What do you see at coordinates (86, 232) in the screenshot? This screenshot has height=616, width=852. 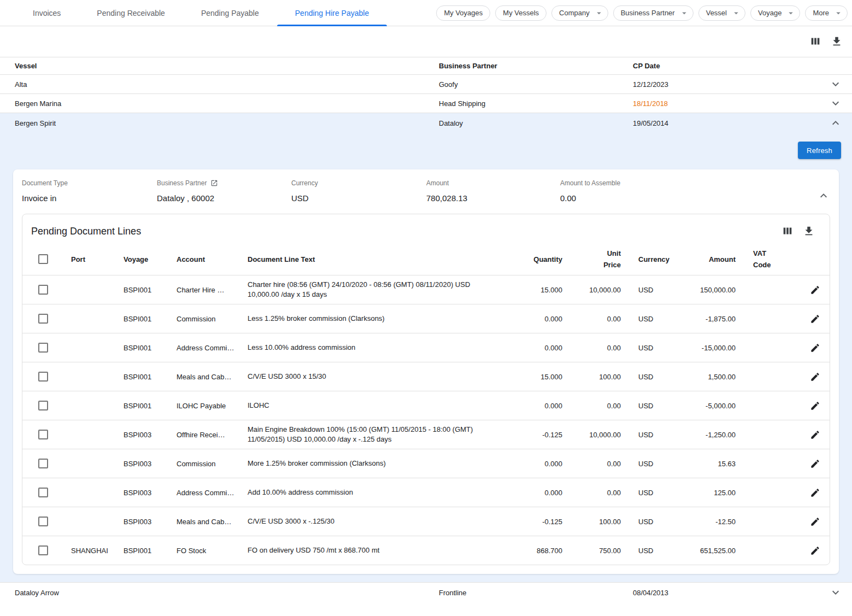 I see `pending-document-lines-title: Pending Document Lines` at bounding box center [86, 232].